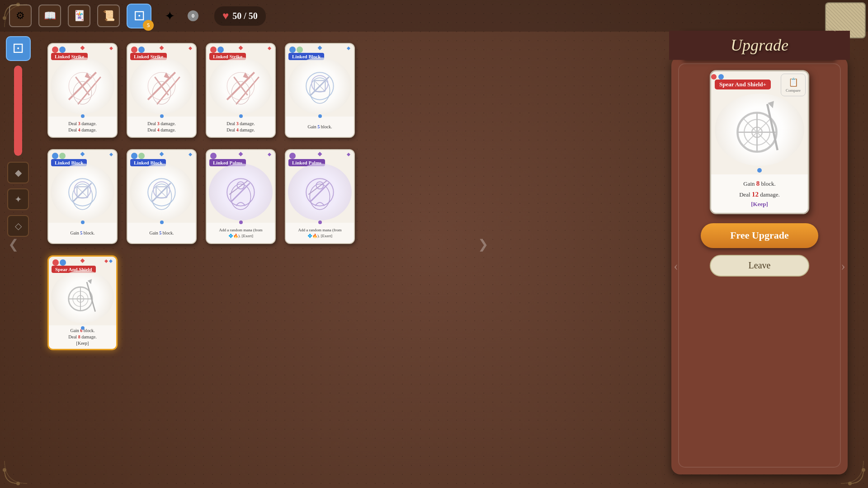 Image resolution: width=868 pixels, height=488 pixels. I want to click on health-fill, so click(18, 111).